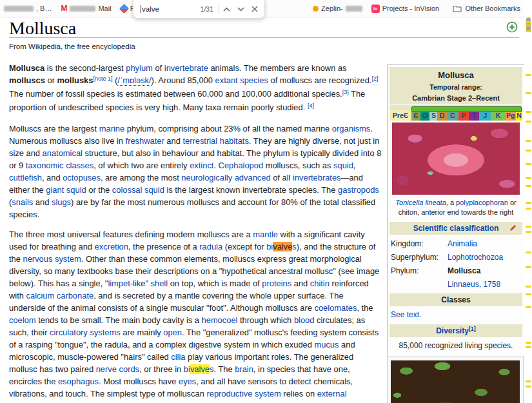  I want to click on wiki-link: snails, so click(22, 202).